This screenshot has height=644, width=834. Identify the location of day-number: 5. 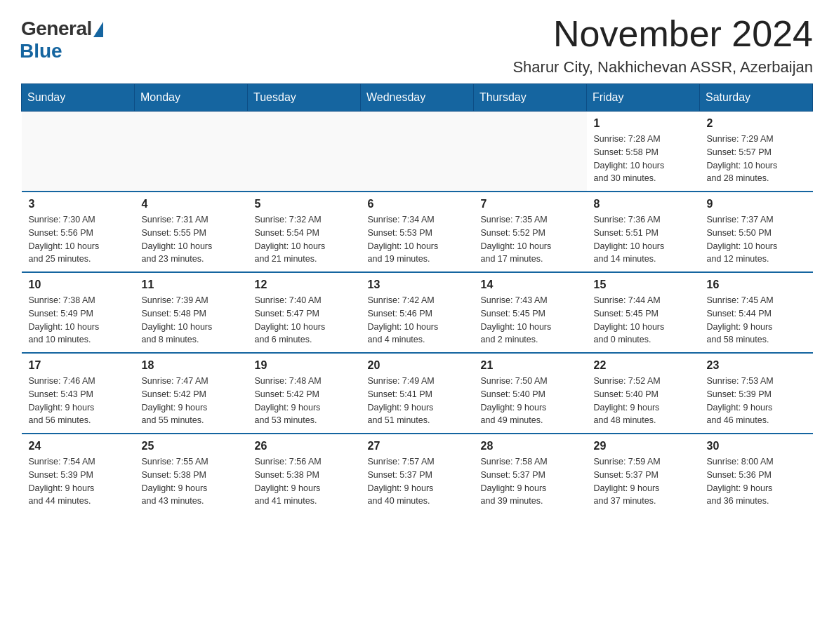
(305, 204).